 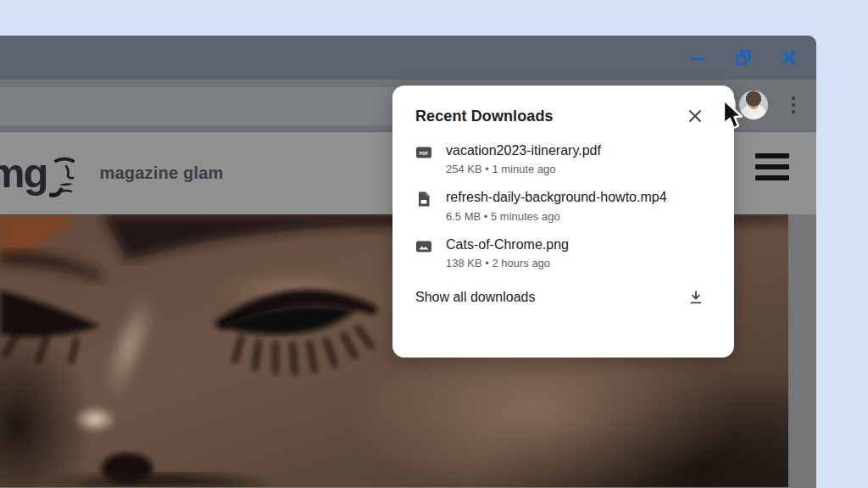 What do you see at coordinates (695, 116) in the screenshot?
I see `popup-close-icon` at bounding box center [695, 116].